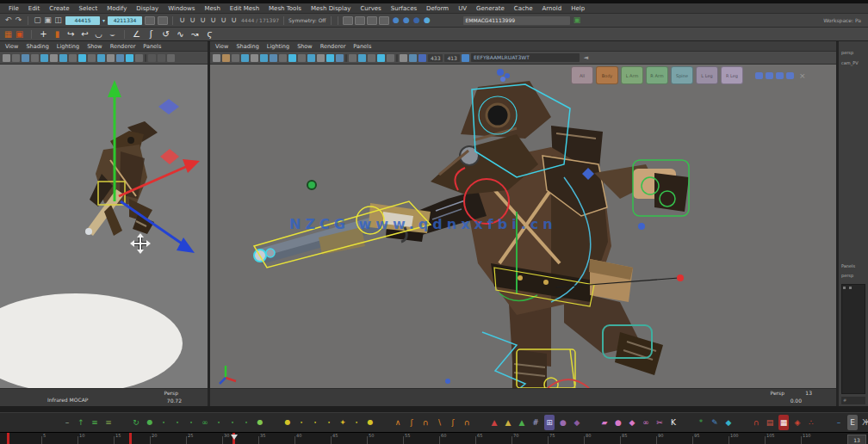 The image size is (868, 444). What do you see at coordinates (333, 46) in the screenshot?
I see `panel-menu-item: Renderer` at bounding box center [333, 46].